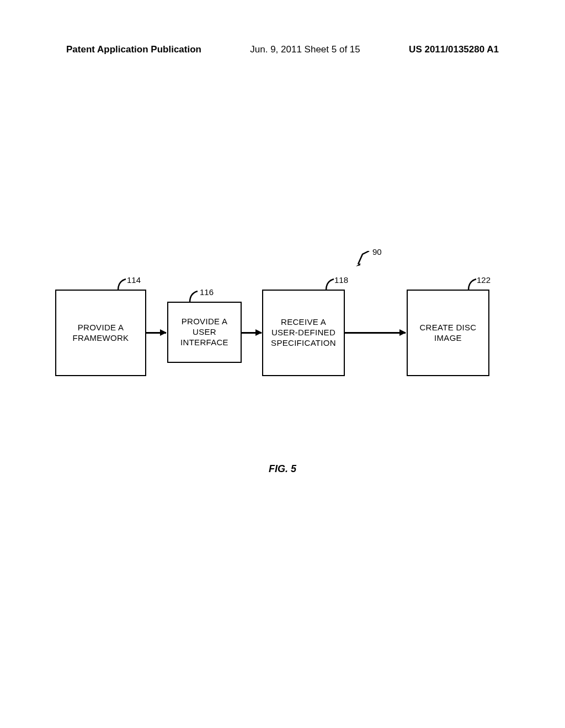 This screenshot has height=728, width=565. I want to click on flow-box-receive-spec: RECEIVE A USER-DEFINED SPECIFICATION, so click(303, 333).